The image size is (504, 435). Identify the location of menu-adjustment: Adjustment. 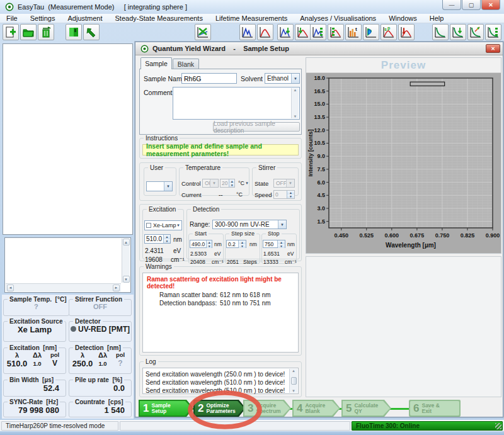
(84, 18).